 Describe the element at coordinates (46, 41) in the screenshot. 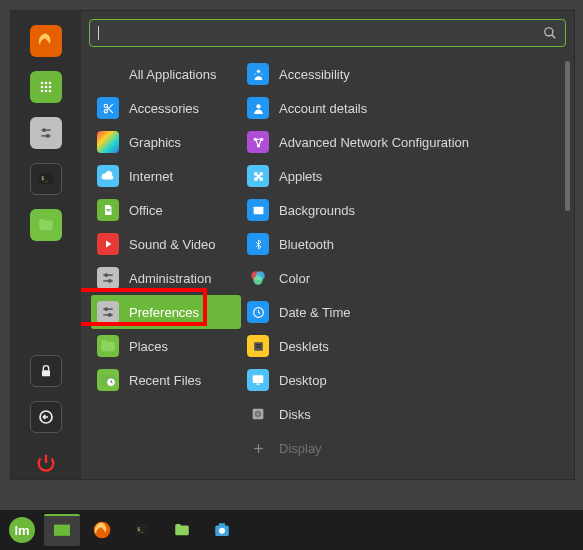

I see `fav-firefox` at that location.